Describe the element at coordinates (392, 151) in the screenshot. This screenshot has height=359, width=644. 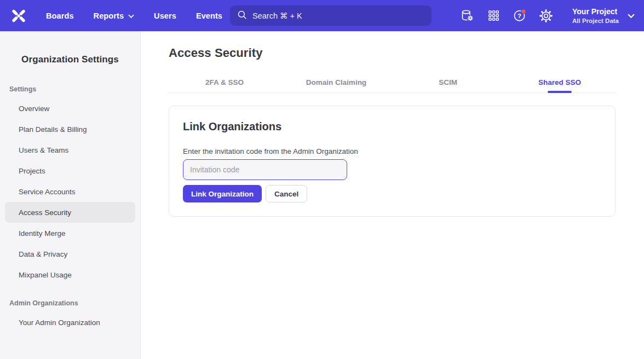
I see `card-description: Enter the invitation code from the Admin…` at that location.